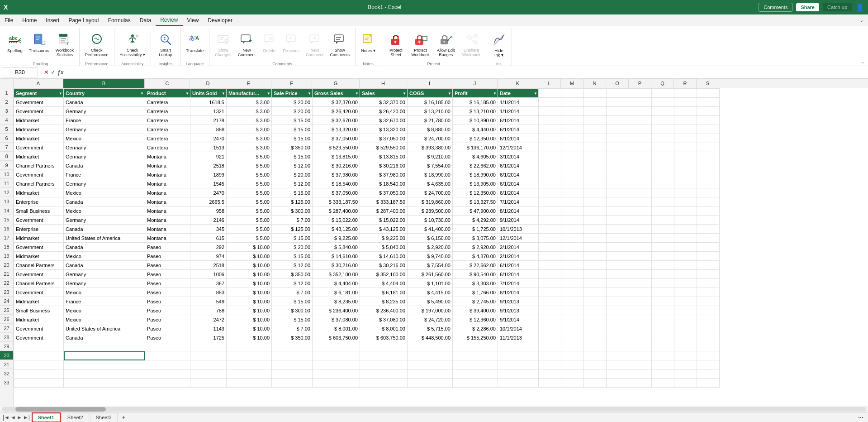 The image size is (868, 422). What do you see at coordinates (6, 265) in the screenshot?
I see `row-header-20: 20` at bounding box center [6, 265].